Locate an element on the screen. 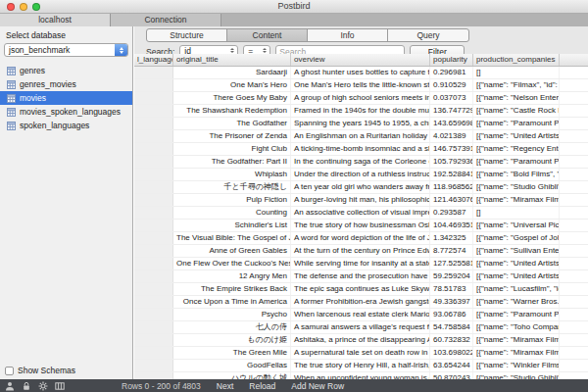 The height and width of the screenshot is (392, 588). cell-popularity: 136.747729 is located at coordinates (452, 111).